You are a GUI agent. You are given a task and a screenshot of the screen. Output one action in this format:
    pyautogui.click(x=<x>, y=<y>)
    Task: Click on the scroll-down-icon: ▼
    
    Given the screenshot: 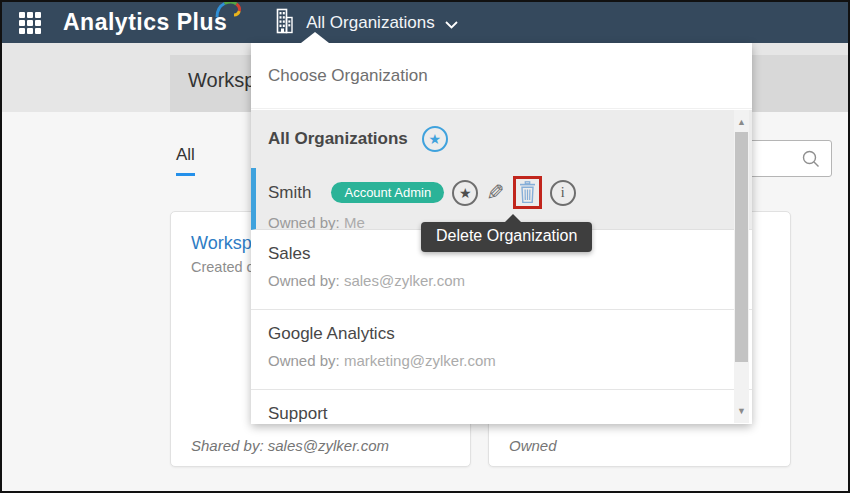 What is the action you would take?
    pyautogui.click(x=742, y=411)
    